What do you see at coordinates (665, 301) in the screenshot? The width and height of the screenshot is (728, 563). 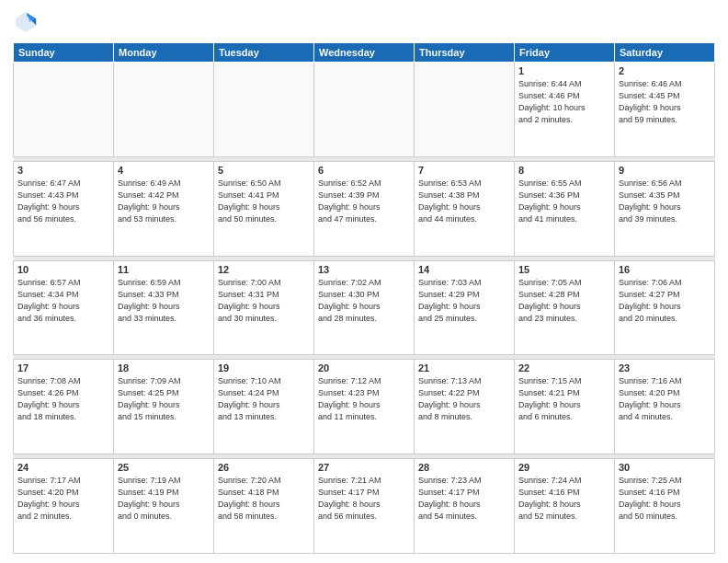 I see `day-info: Sunrise: 7:06 AM Sunset: 4:27 PM Dayligh…` at bounding box center [665, 301].